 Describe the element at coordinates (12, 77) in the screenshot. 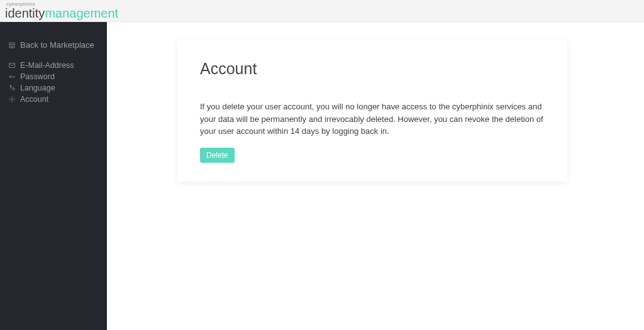

I see `key-icon` at that location.